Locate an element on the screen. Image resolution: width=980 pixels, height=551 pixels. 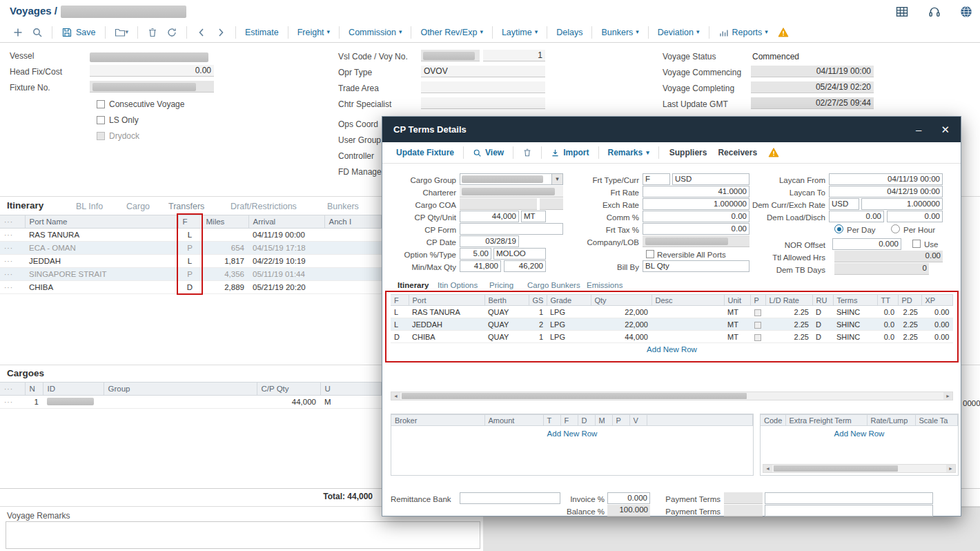
exch-rate-field: 1.000000 is located at coordinates (696, 204).